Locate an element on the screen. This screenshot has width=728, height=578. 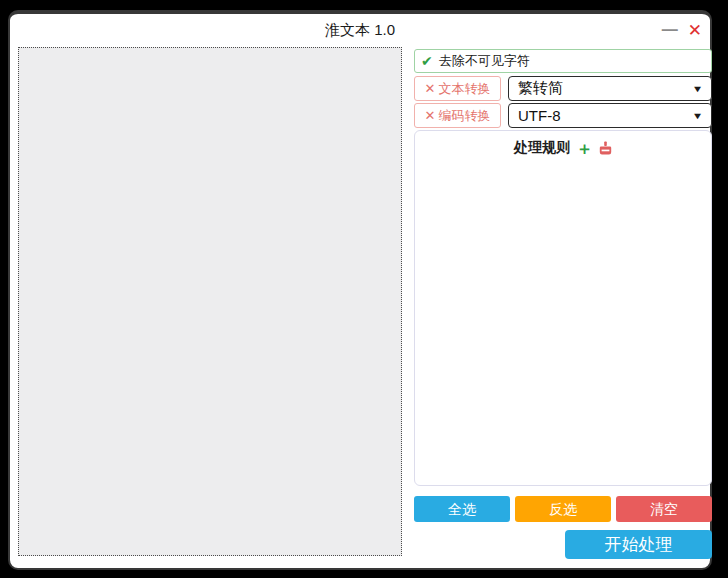
encode-convert-select: UTF-8 ▼ is located at coordinates (610, 116).